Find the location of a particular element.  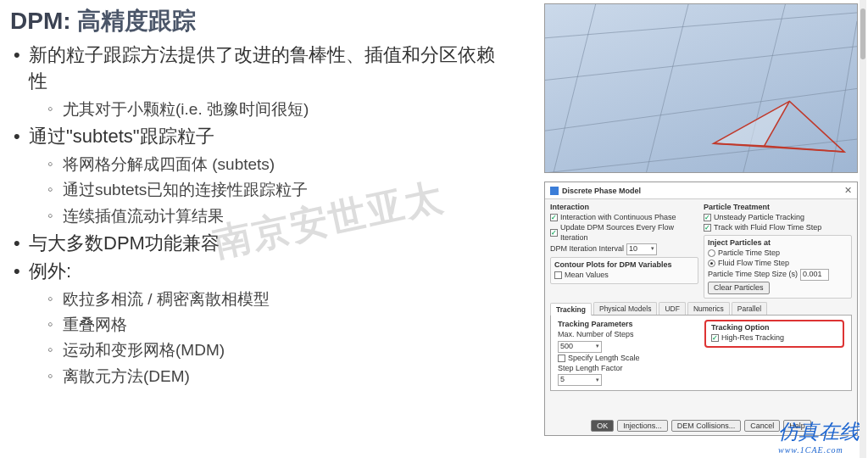

tab-udf: UDF is located at coordinates (671, 309).